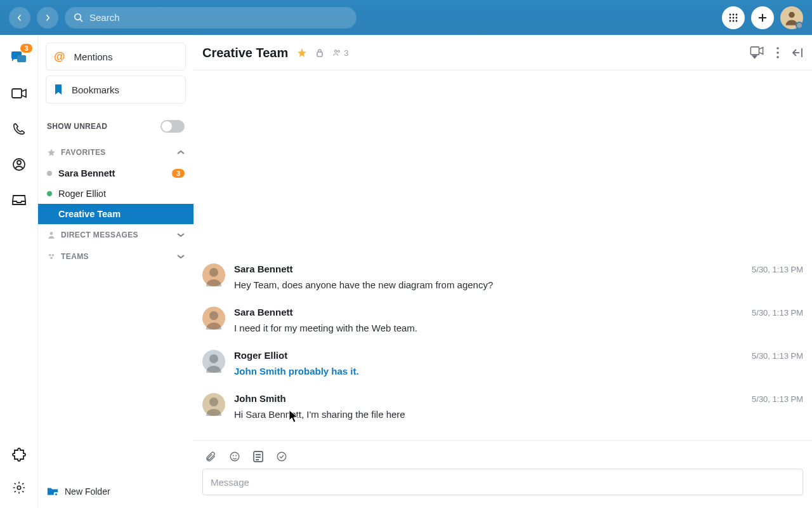 Image resolution: width=812 pixels, height=508 pixels. I want to click on rail-settings, so click(19, 488).